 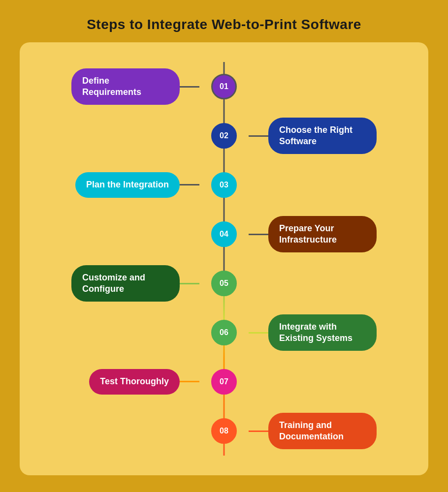 I want to click on step-label-04: Prepare Your Infrastructure, so click(x=322, y=234).